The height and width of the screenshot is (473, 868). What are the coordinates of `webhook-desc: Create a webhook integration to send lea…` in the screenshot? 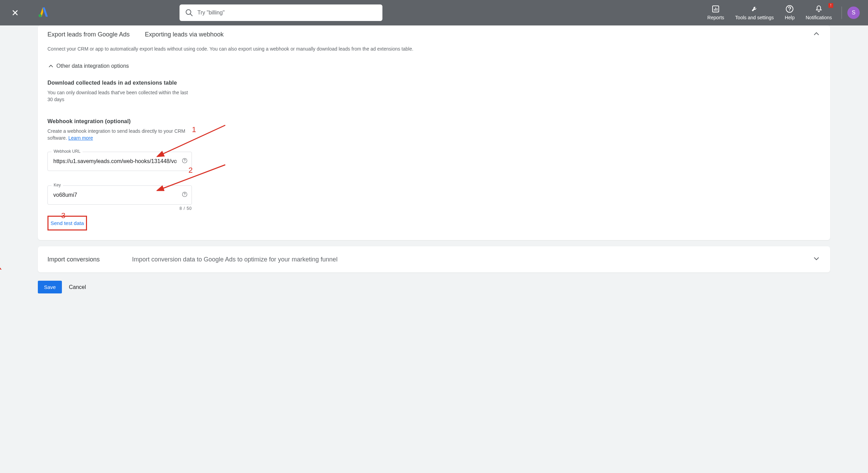 It's located at (120, 135).